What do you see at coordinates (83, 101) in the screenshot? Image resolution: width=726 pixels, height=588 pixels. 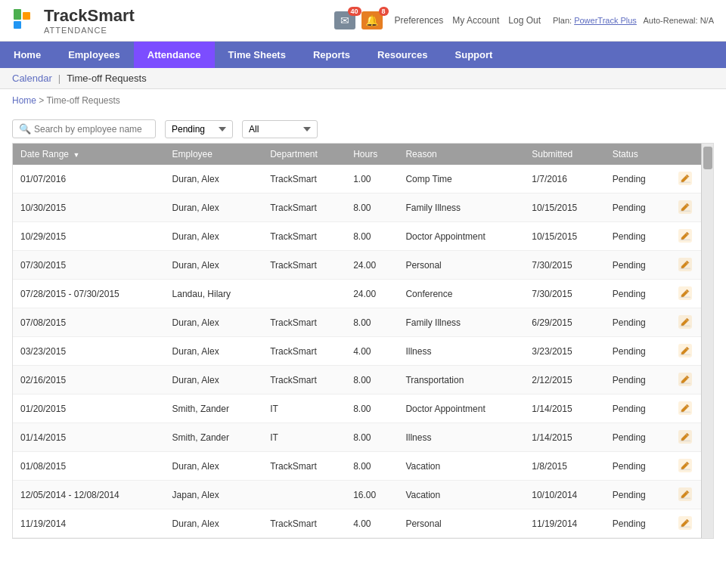 I see `breadcrumb-current: Time-off Requests` at bounding box center [83, 101].